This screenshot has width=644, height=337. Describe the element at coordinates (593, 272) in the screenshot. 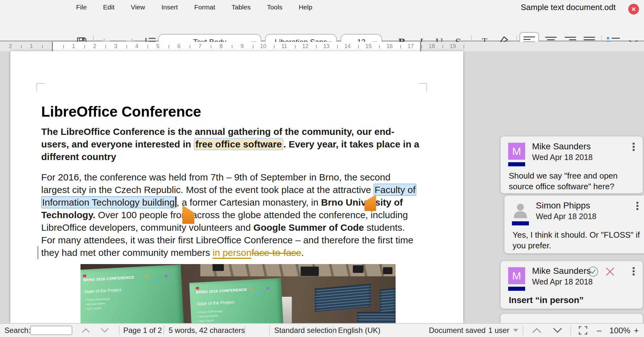

I see `accept-check-icon` at that location.